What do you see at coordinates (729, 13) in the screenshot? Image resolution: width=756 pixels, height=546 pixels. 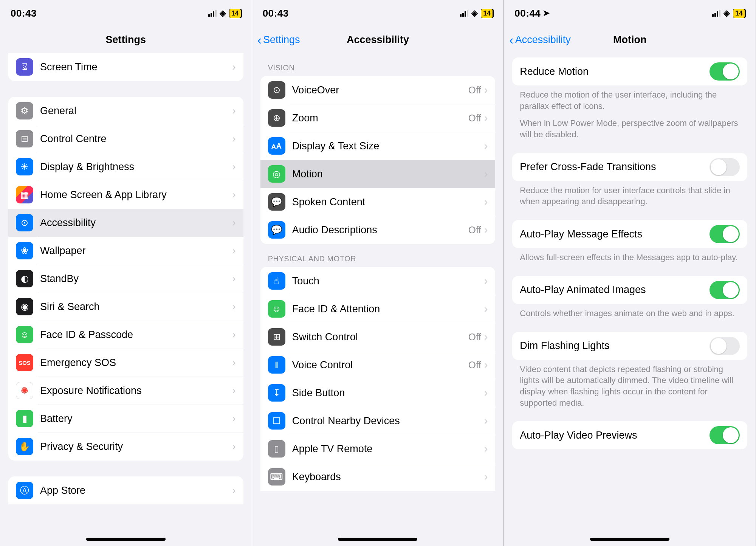 I see `status-icons: ◈ 14` at bounding box center [729, 13].